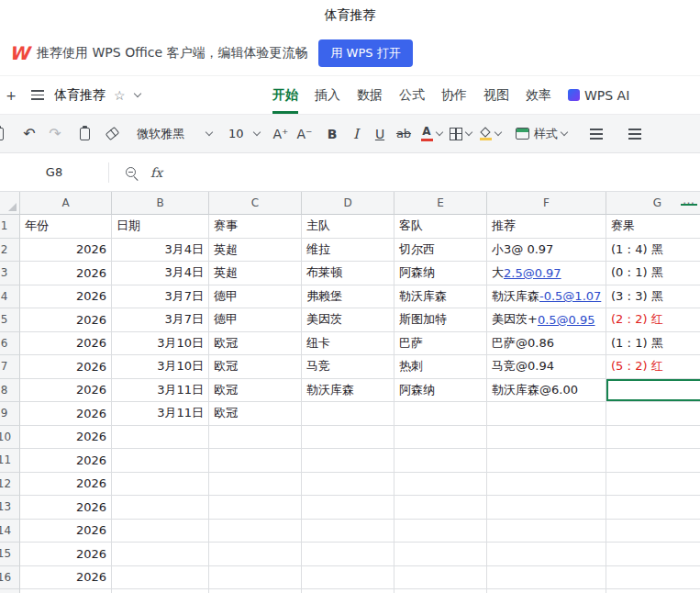 This screenshot has width=700, height=593. I want to click on cell-F5: 美因茨+0.5@0.95, so click(547, 320).